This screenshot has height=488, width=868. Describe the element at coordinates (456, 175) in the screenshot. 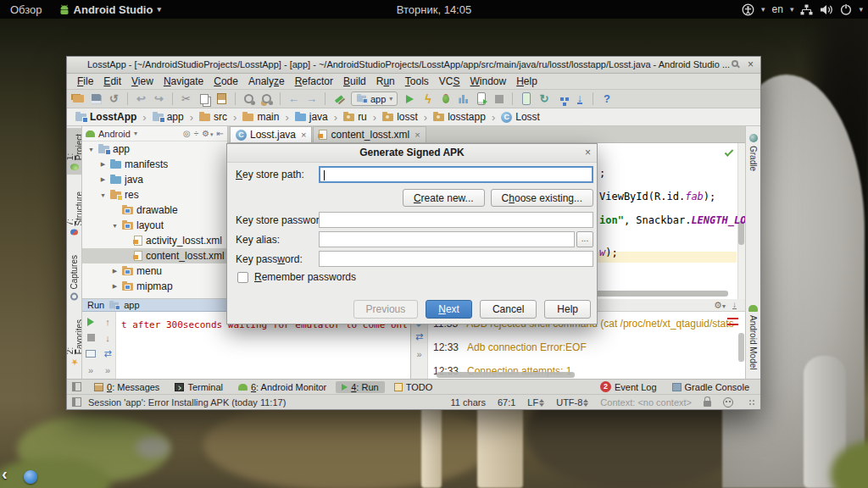

I see `key-store-path-field` at that location.